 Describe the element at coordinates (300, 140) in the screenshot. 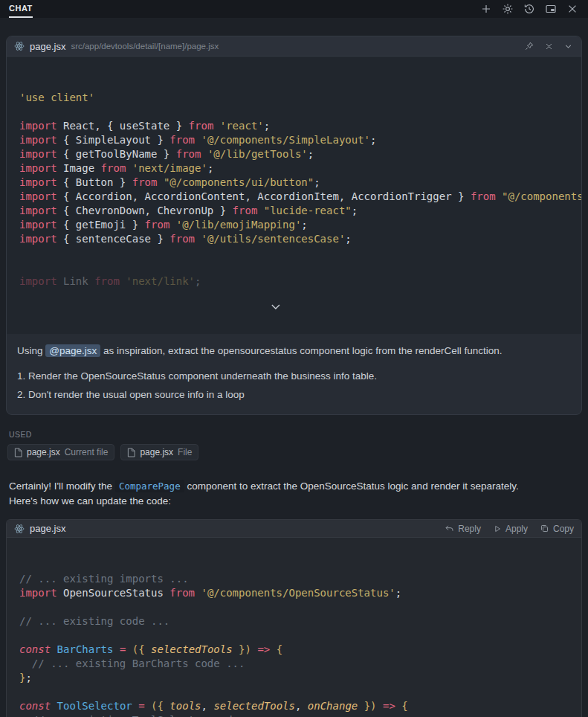

I see `code-line: import { SimpleLayout } from '@/componen…` at that location.